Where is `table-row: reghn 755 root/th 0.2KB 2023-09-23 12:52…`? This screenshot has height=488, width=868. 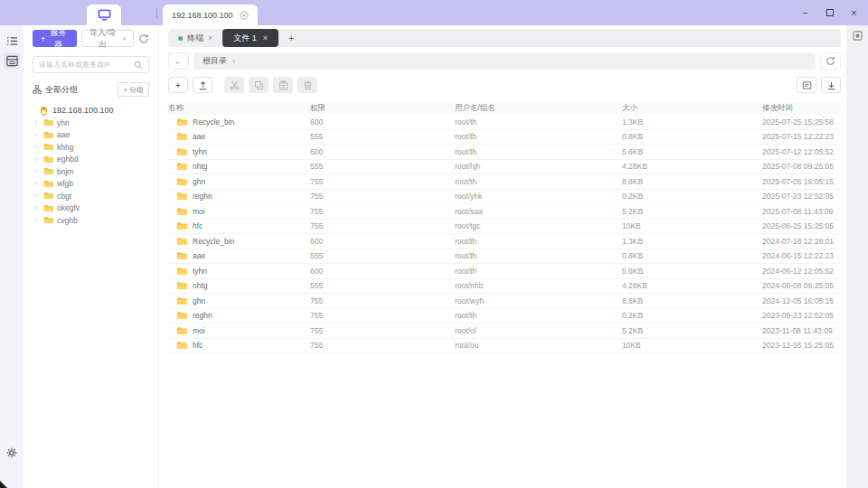
table-row: reghn 755 root/th 0.2KB 2023-09-23 12:52… is located at coordinates (505, 316).